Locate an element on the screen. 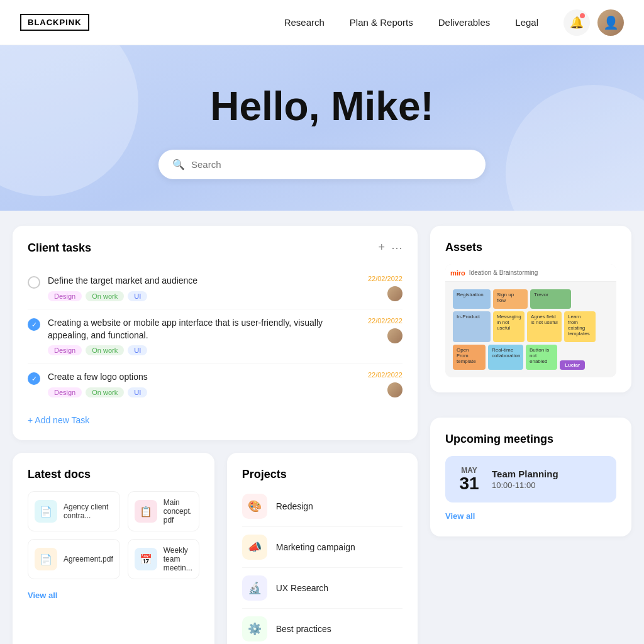 This screenshot has height=644, width=644. nav-plan-reports: Plan & Reports is located at coordinates (381, 23).